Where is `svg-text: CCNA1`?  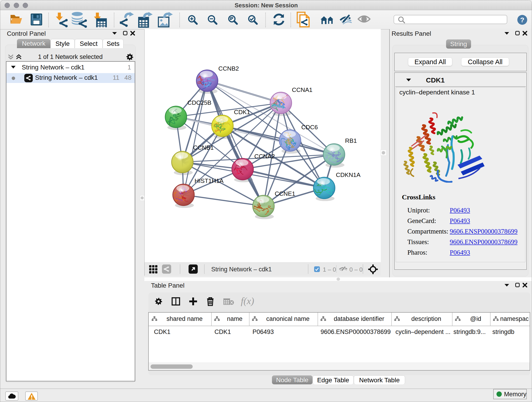 svg-text: CCNA1 is located at coordinates (302, 90).